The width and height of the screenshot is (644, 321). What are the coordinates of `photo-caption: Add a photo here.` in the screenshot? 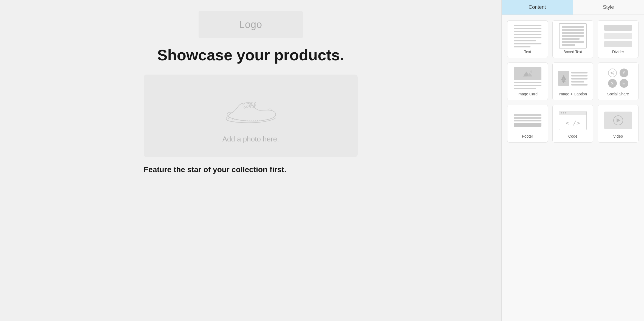 It's located at (251, 139).